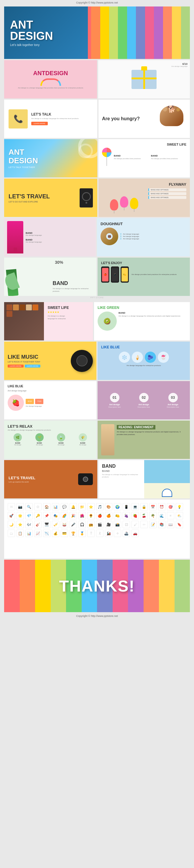 The image size is (194, 868). What do you see at coordinates (51, 386) in the screenshot?
I see `likeblue2-title: LIKE BLUE` at bounding box center [51, 386].